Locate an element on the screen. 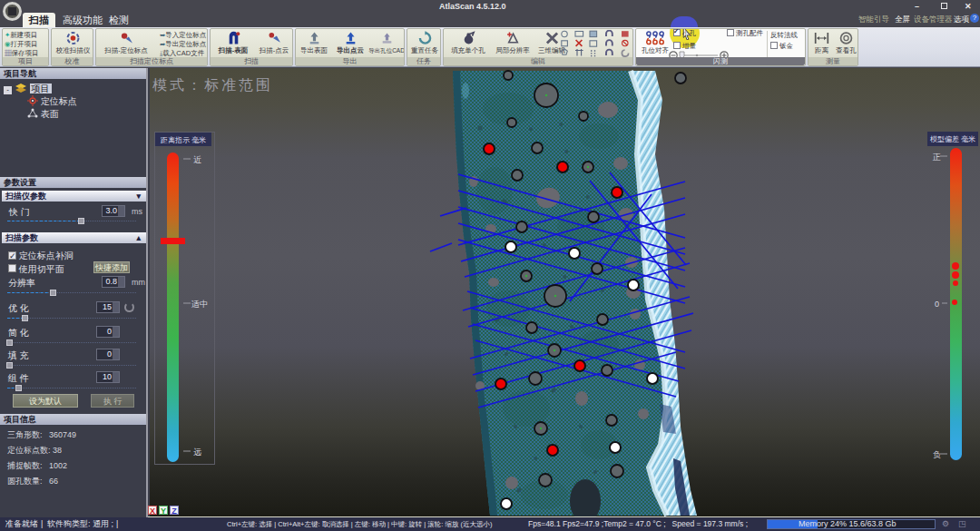 The width and height of the screenshot is (980, 531). svg-text: 远 is located at coordinates (198, 452).